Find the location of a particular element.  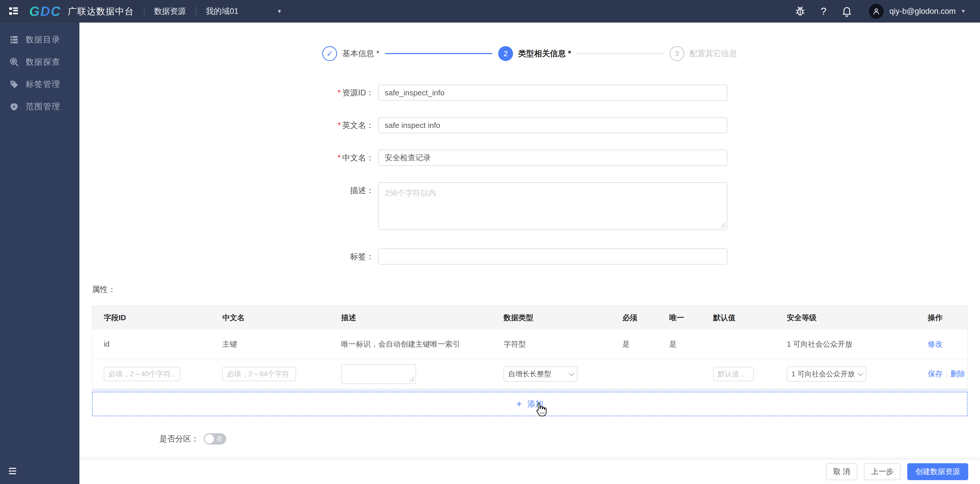

tags-field is located at coordinates (553, 257).